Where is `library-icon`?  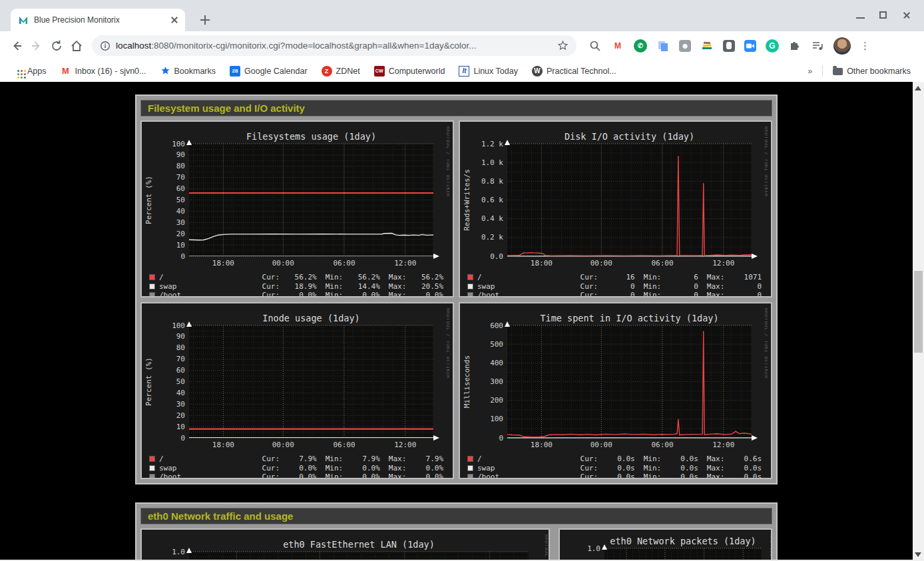
library-icon is located at coordinates (707, 46).